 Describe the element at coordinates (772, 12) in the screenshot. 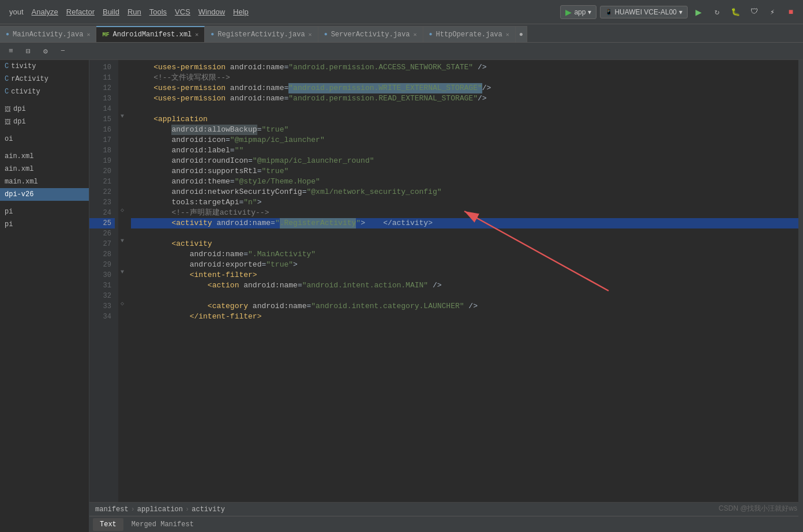

I see `profile-button: ⚡` at that location.